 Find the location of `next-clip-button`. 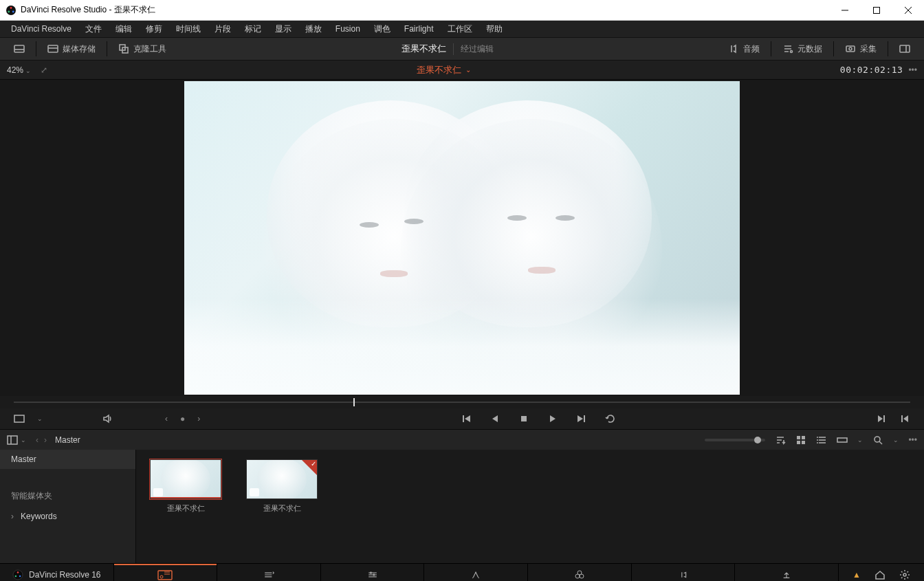

next-clip-button is located at coordinates (881, 419).